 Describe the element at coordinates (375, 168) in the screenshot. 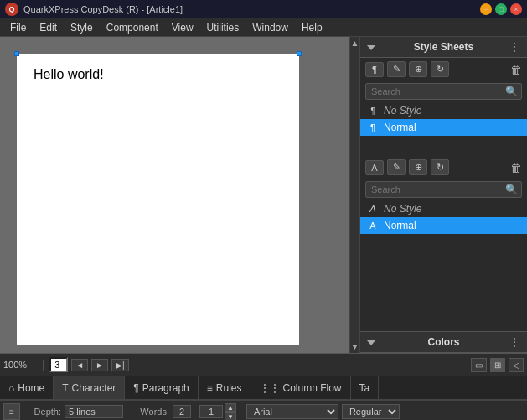

I see `character-icon: A` at that location.